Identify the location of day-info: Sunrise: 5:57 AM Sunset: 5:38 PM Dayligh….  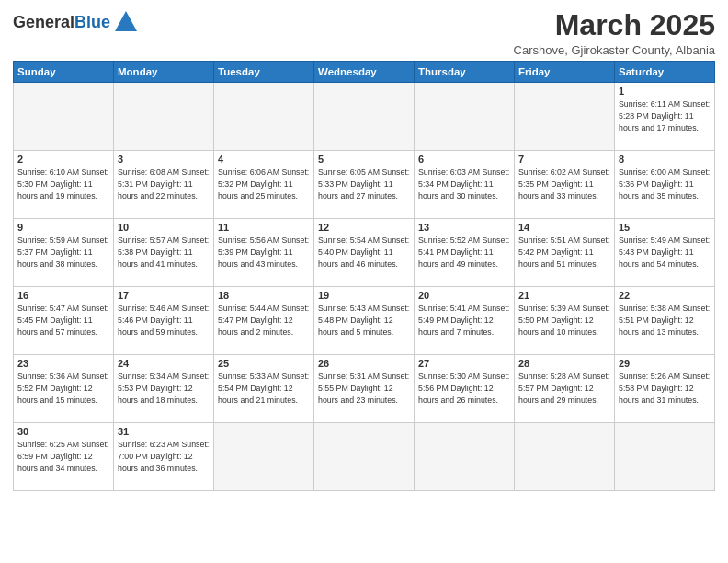
(164, 252).